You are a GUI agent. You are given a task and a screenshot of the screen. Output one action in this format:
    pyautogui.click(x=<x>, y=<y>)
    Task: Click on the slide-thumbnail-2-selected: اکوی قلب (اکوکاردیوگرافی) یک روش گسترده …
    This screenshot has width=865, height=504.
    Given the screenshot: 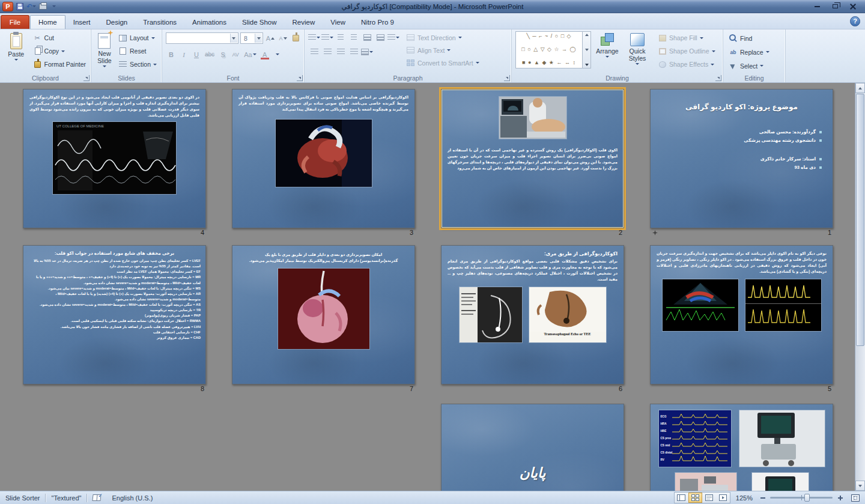 What is the action you would take?
    pyautogui.click(x=532, y=159)
    